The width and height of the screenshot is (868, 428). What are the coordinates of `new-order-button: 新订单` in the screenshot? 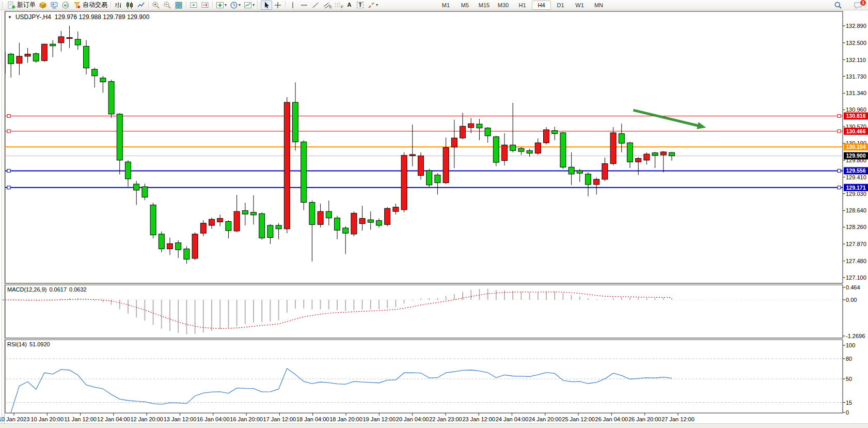 It's located at (22, 5).